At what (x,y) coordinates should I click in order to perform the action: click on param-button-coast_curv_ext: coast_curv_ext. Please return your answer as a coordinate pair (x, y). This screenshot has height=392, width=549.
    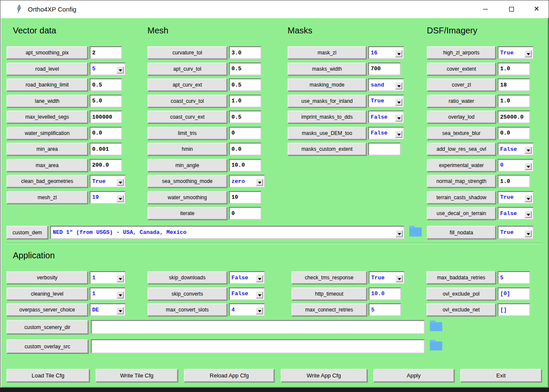
    Looking at the image, I should click on (187, 117).